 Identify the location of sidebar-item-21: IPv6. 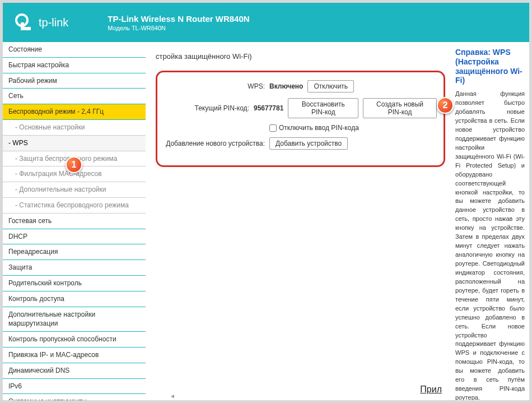
(74, 387).